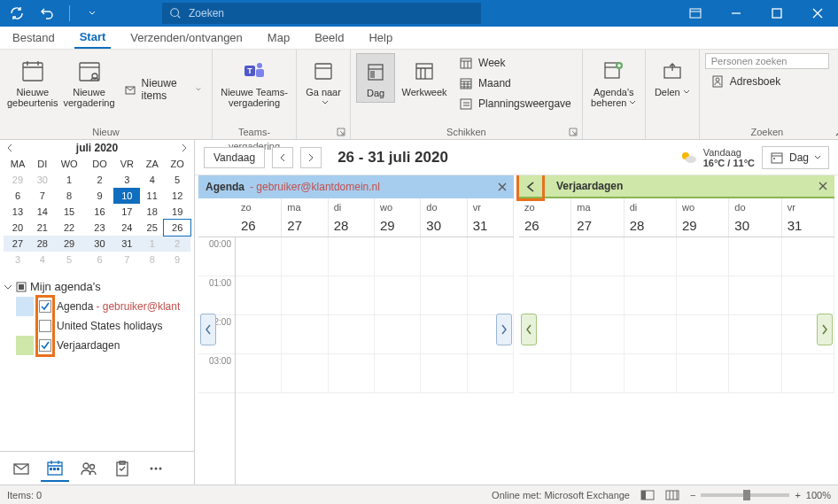  Describe the element at coordinates (34, 37) in the screenshot. I see `tab-file: Bestand` at that location.